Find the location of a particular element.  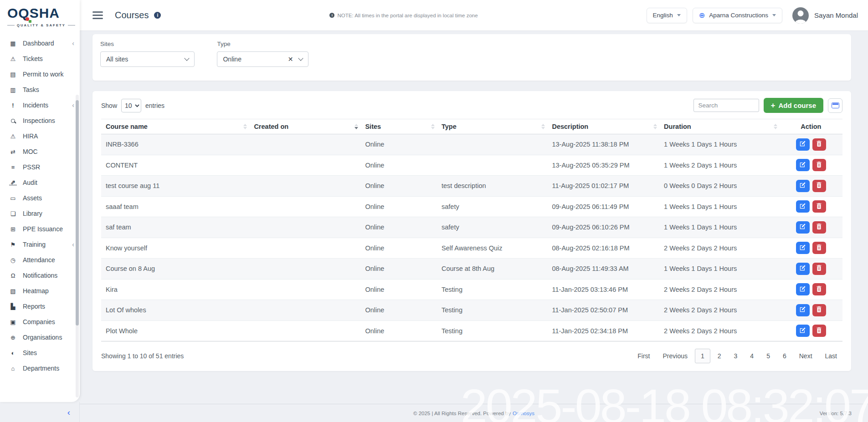

sidebar-item-label: Incidents is located at coordinates (36, 105).